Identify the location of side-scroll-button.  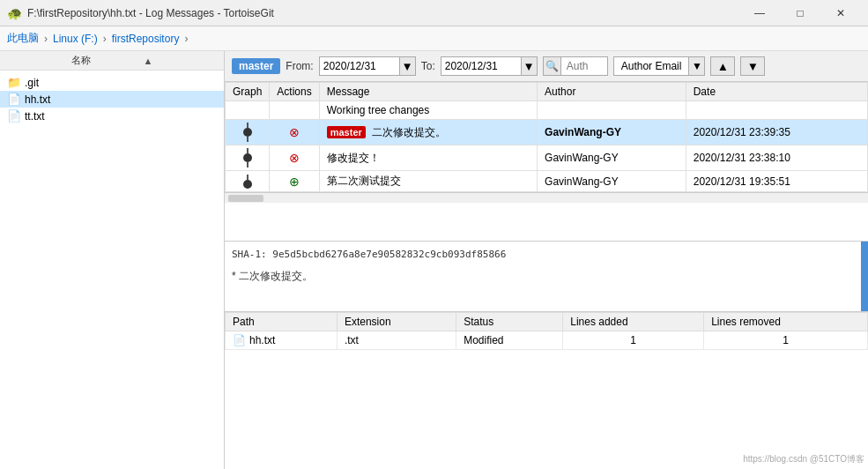
(864, 277).